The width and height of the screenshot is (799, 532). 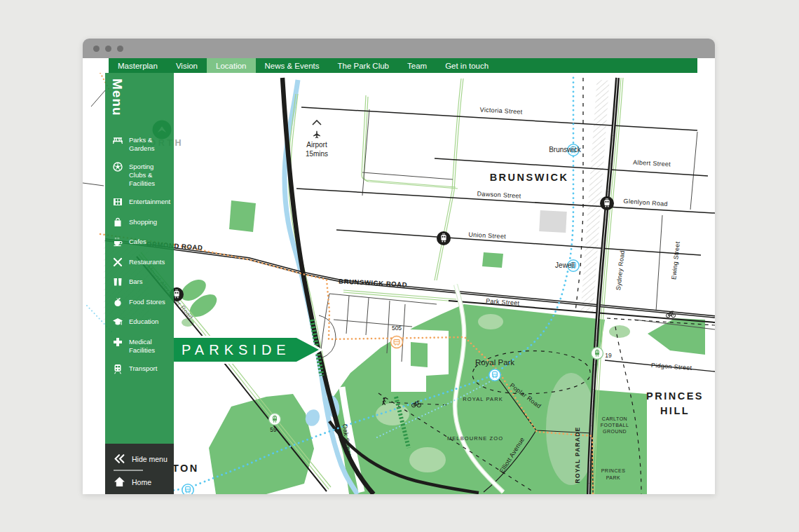 I want to click on tram-stop-icon-union, so click(x=444, y=238).